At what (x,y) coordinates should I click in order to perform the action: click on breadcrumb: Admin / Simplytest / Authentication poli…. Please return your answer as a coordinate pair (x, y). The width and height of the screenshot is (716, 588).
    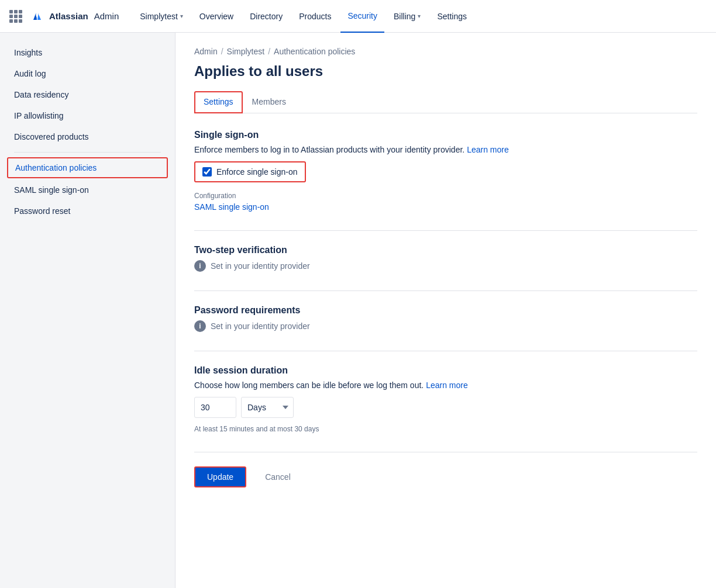
    Looking at the image, I should click on (446, 51).